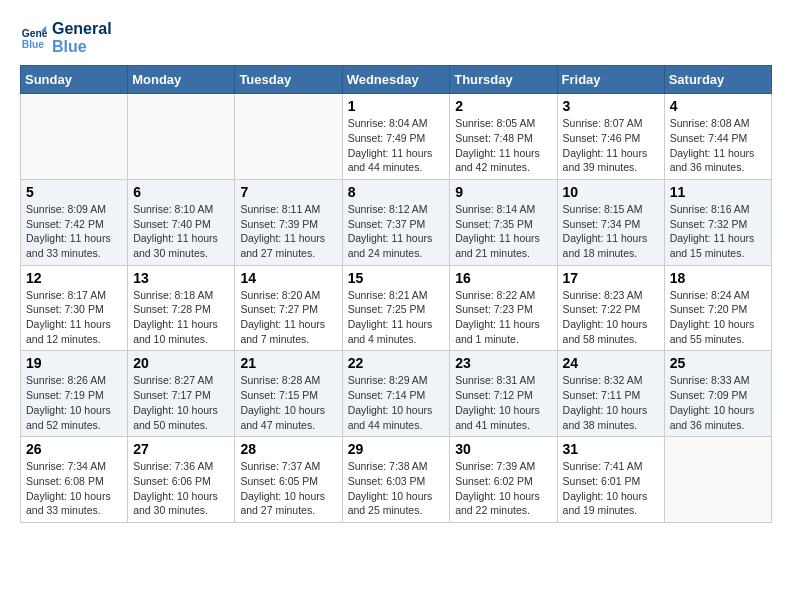 The height and width of the screenshot is (612, 792). Describe the element at coordinates (288, 488) in the screenshot. I see `day-content: Sunrise: 7:37 AMSunset: 6:05 PMDaylight:…` at that location.